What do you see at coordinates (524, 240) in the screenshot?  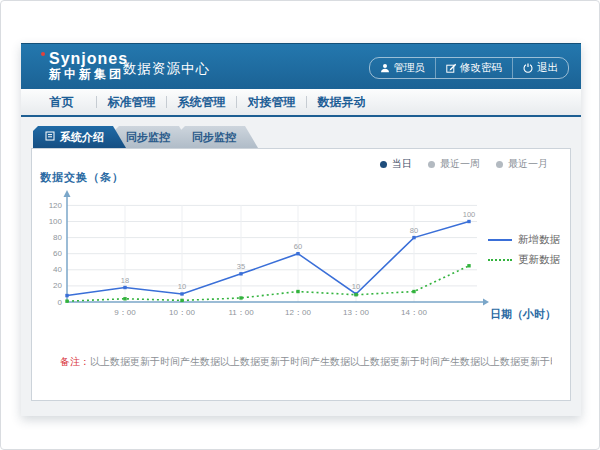 I see `legend-item-new-data: 新增数据` at bounding box center [524, 240].